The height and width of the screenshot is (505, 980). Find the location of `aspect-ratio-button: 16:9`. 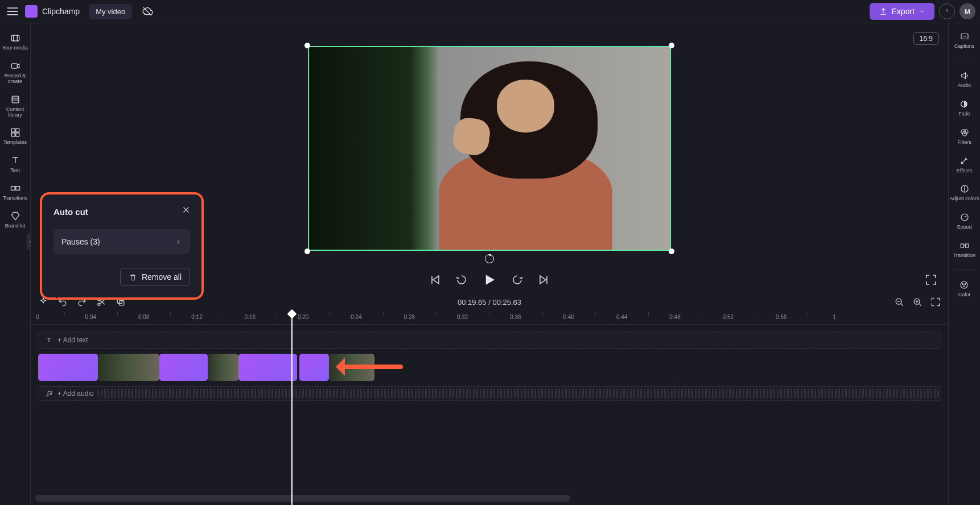

aspect-ratio-button: 16:9 is located at coordinates (927, 39).